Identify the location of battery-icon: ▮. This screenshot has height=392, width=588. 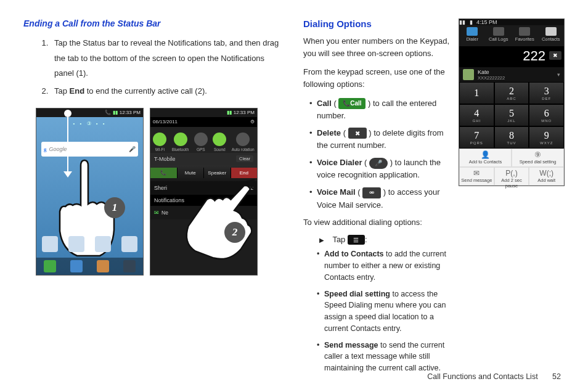
(471, 22).